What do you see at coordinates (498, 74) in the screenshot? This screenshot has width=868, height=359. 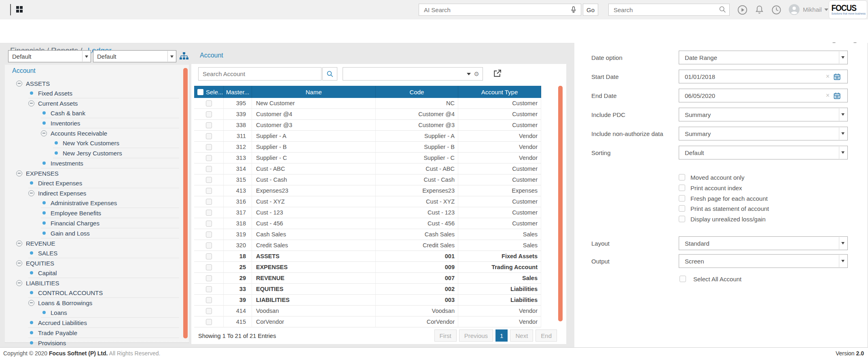 I see `open-in-new-icon` at bounding box center [498, 74].